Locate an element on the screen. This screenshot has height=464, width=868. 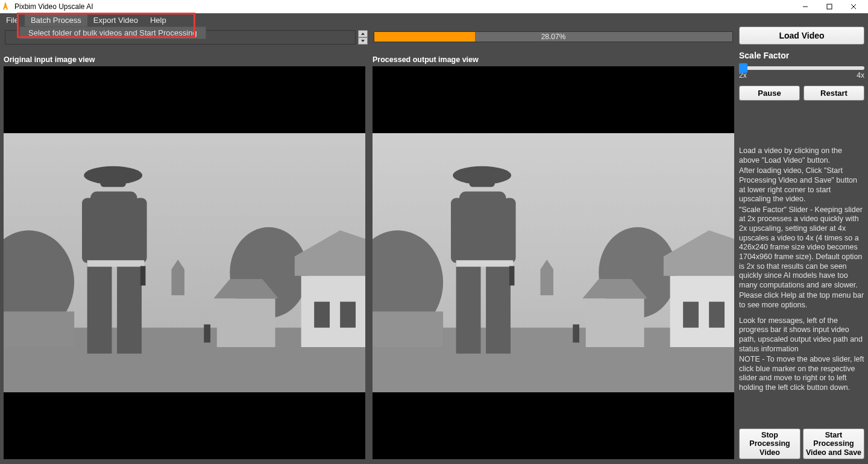
help-line-1: Load a video by clicking on the above "L… is located at coordinates (802, 155).